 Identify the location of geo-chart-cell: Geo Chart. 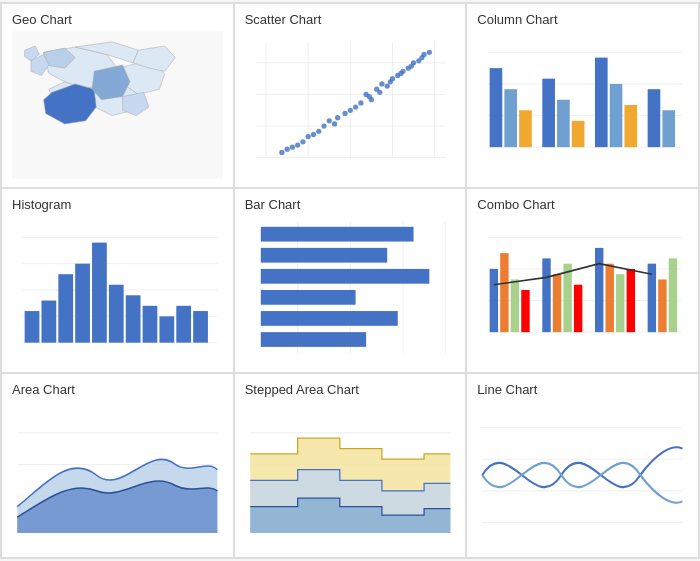
(118, 96).